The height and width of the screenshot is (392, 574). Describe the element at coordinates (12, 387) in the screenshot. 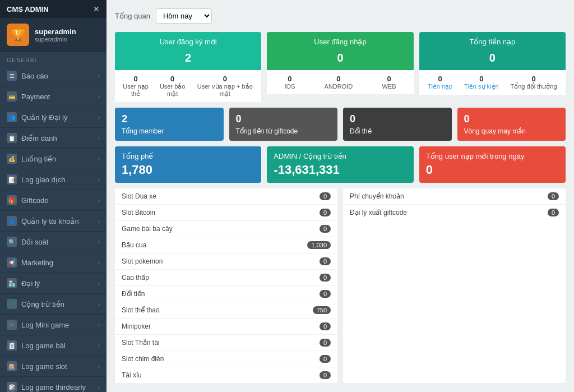

I see `sidebar-icon: 🎲` at that location.